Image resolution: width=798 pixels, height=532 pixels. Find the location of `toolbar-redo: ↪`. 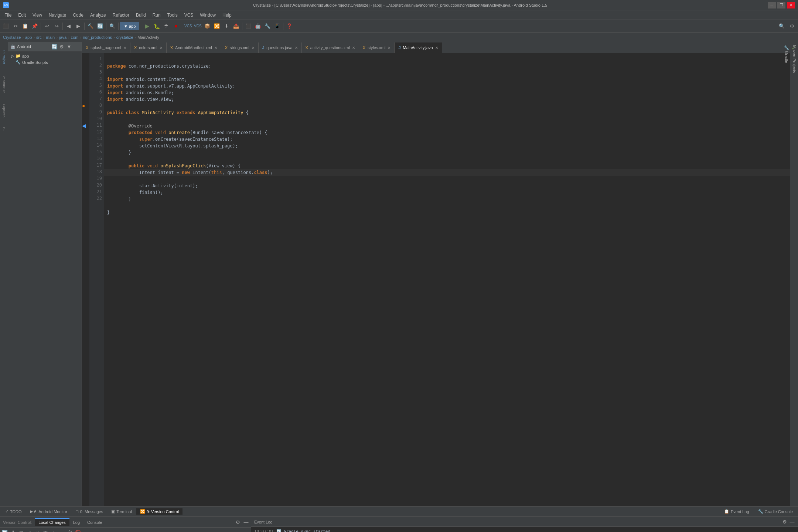

toolbar-redo: ↪ is located at coordinates (57, 26).